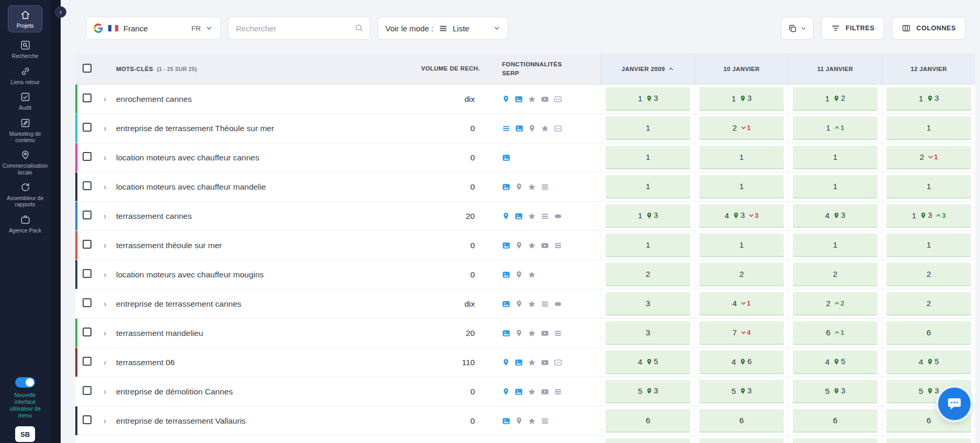  Describe the element at coordinates (25, 49) in the screenshot. I see `sidebar-item-recherche: Recherche` at that location.